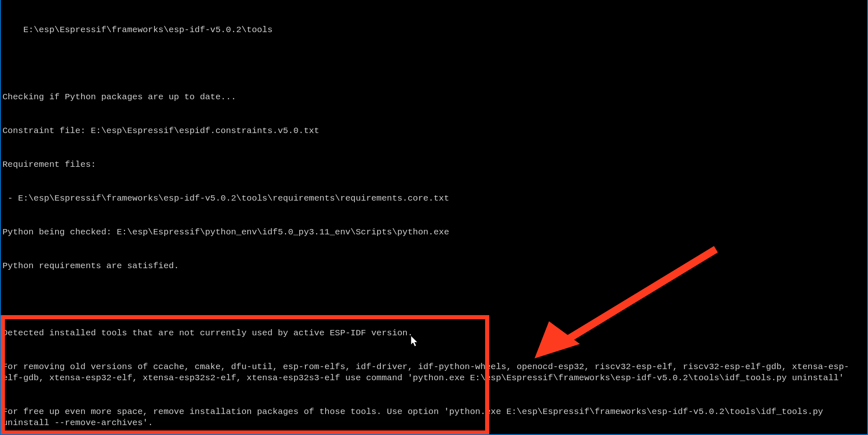  Describe the element at coordinates (434, 333) in the screenshot. I see `terminal-line: Detected installed tools that are not cu…` at that location.